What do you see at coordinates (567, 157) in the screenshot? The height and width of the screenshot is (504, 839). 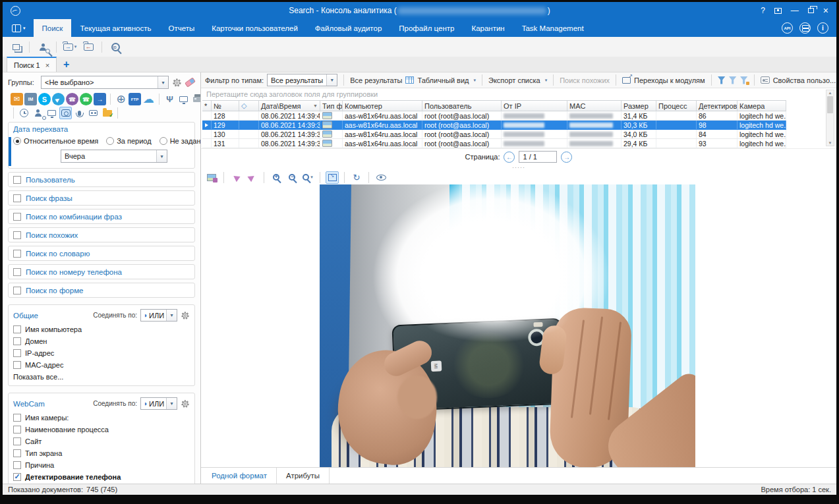 I see `next-page-button: →` at bounding box center [567, 157].